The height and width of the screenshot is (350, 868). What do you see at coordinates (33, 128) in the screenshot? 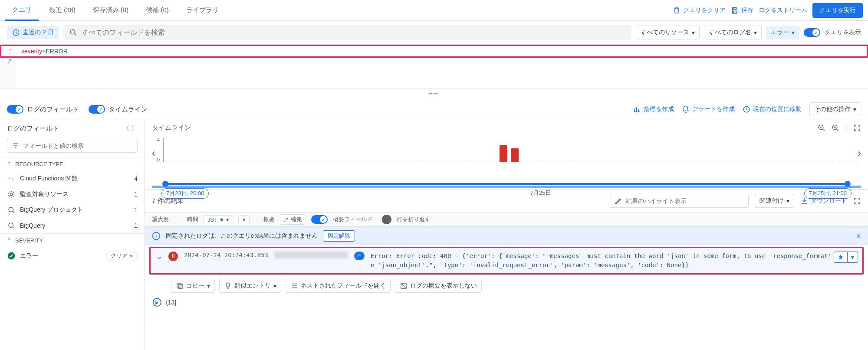
I see `sidebar-title: ログのフィールド` at bounding box center [33, 128].